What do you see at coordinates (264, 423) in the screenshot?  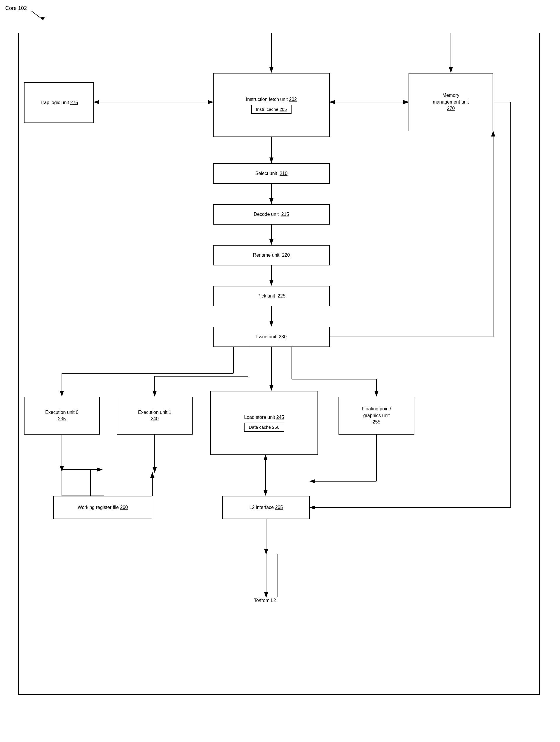 I see `load-store-unit: Load store unit 245 Data cache 250` at bounding box center [264, 423].